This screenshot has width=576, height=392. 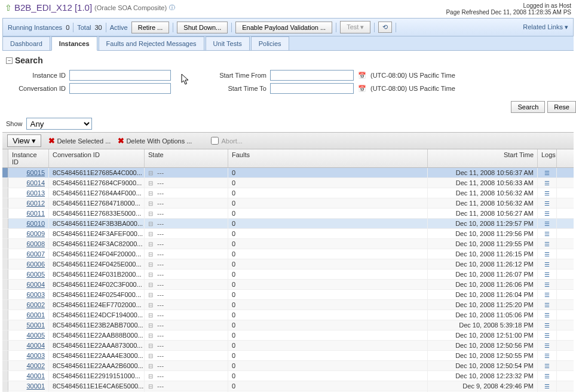 What do you see at coordinates (288, 264) in the screenshot?
I see `table-row: 600068C54845611E24F0425E000...⊟ ---0Dec …` at bounding box center [288, 264].